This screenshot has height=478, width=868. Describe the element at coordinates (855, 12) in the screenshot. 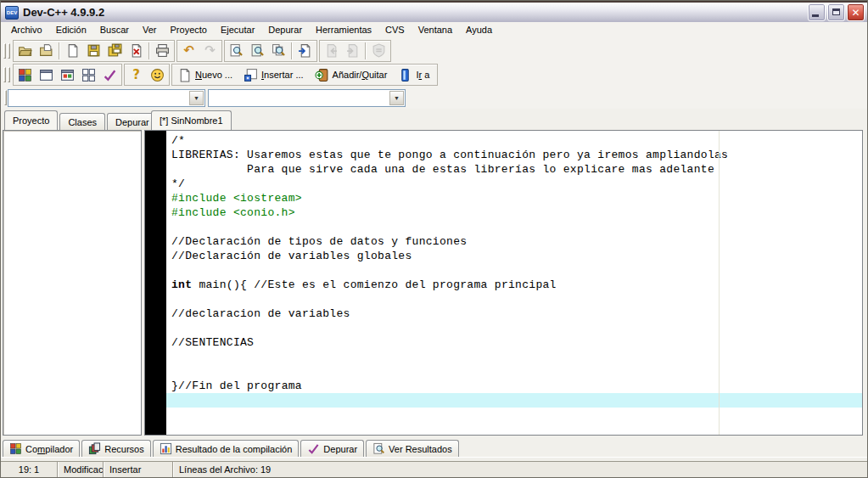

I see `close-button: ✕` at that location.